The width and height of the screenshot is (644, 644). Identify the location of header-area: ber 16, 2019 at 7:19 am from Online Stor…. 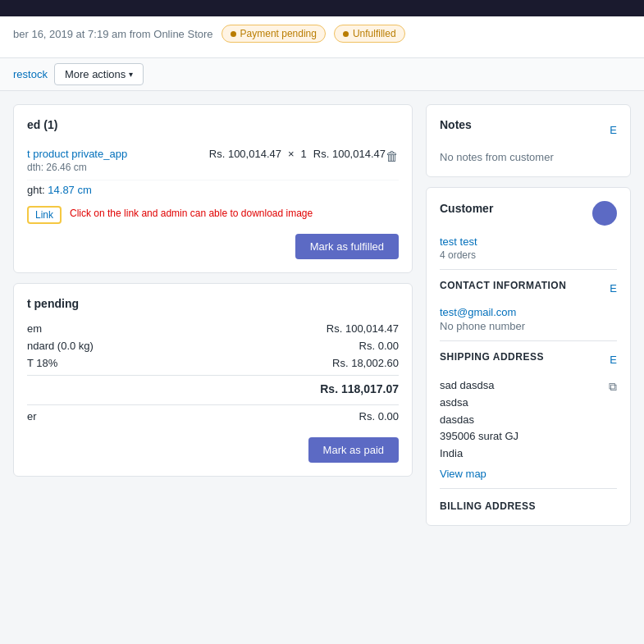
(322, 38).